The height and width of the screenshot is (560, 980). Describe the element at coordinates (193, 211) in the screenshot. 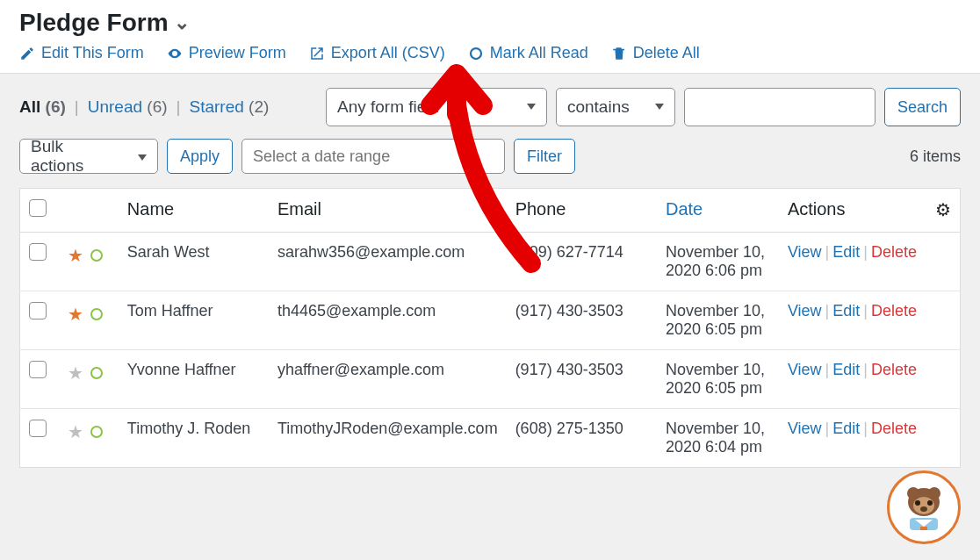

I see `col-name: Name` at that location.